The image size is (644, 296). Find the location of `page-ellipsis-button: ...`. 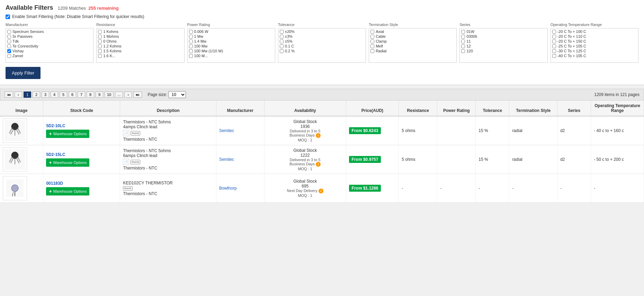

page-ellipsis-button: ... is located at coordinates (119, 95).